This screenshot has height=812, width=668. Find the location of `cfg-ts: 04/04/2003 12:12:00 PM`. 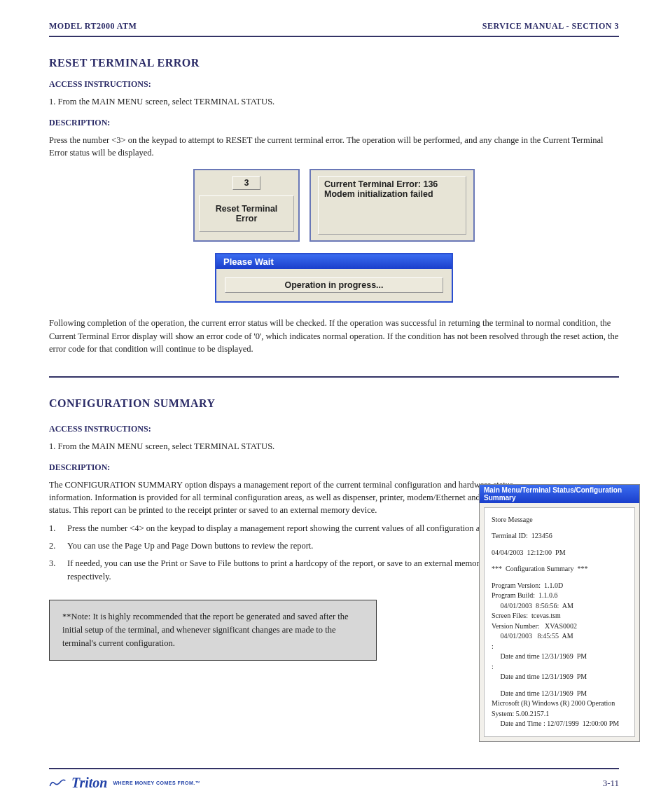

cfg-ts: 04/04/2003 12:12:00 PM is located at coordinates (529, 552).